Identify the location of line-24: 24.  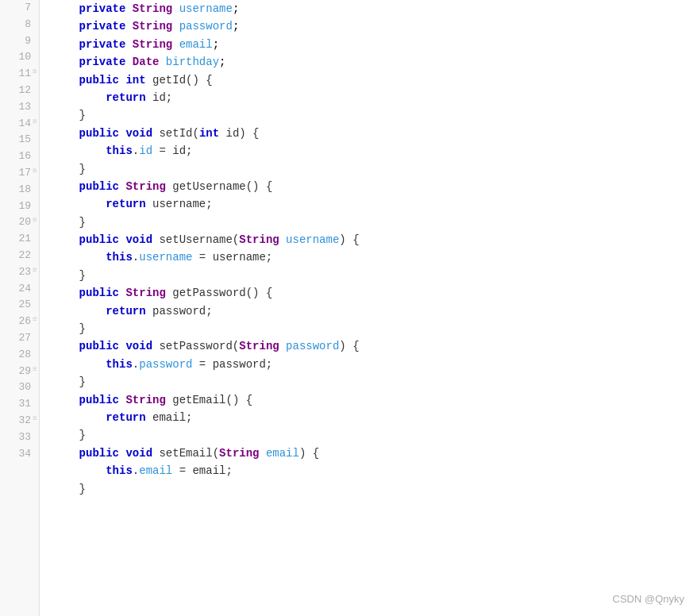
(19, 289).